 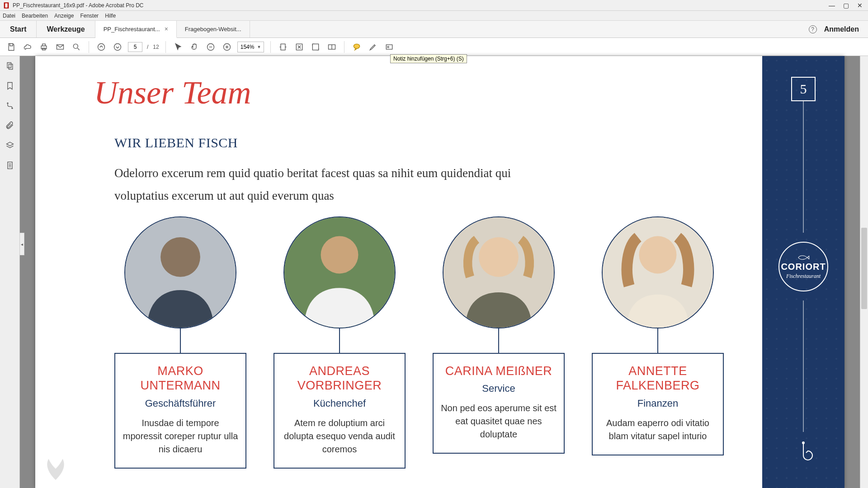 I want to click on hand-icon, so click(x=194, y=47).